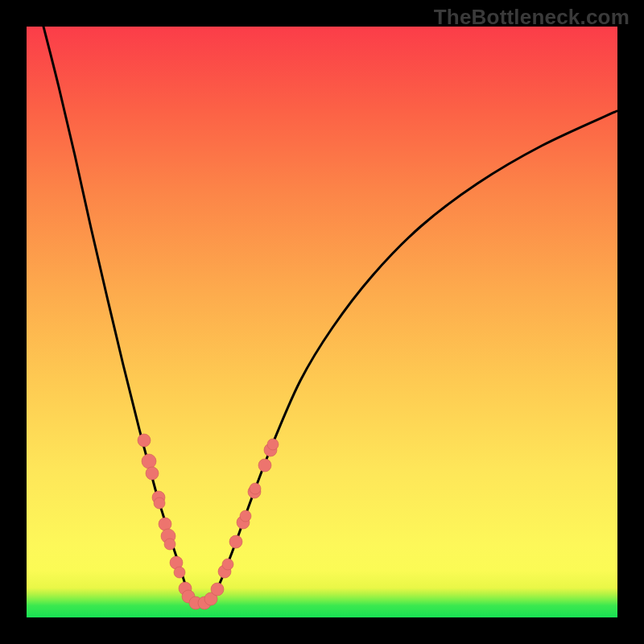 The height and width of the screenshot is (644, 644). I want to click on watermark-text: TheBottleneck.com, so click(531, 18).